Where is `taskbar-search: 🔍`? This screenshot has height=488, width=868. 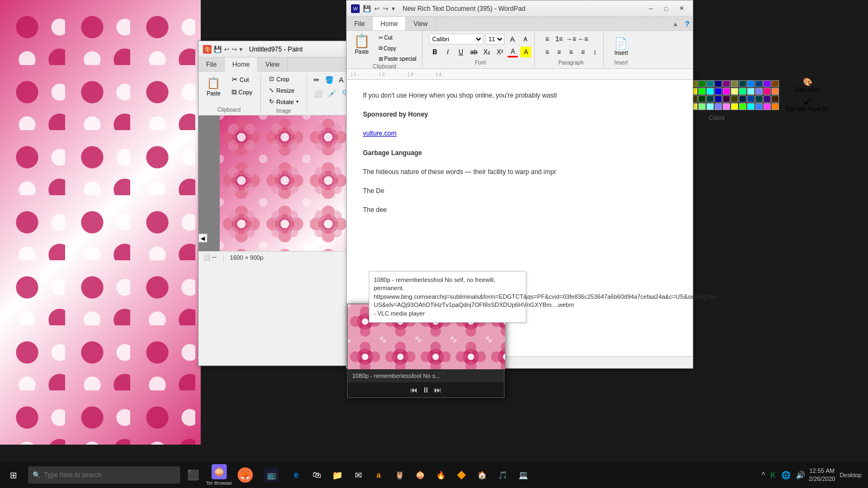 taskbar-search: 🔍 is located at coordinates (104, 475).